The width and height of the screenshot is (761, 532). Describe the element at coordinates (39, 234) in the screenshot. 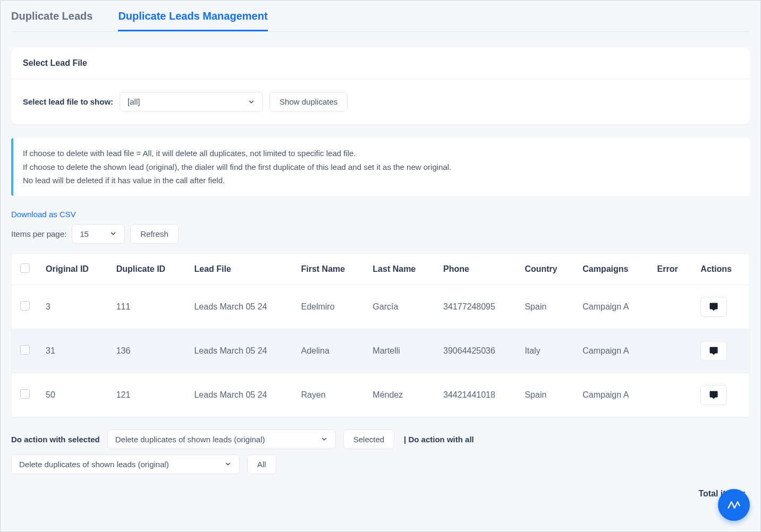

I see `items-per-page-label: Items per page:` at that location.